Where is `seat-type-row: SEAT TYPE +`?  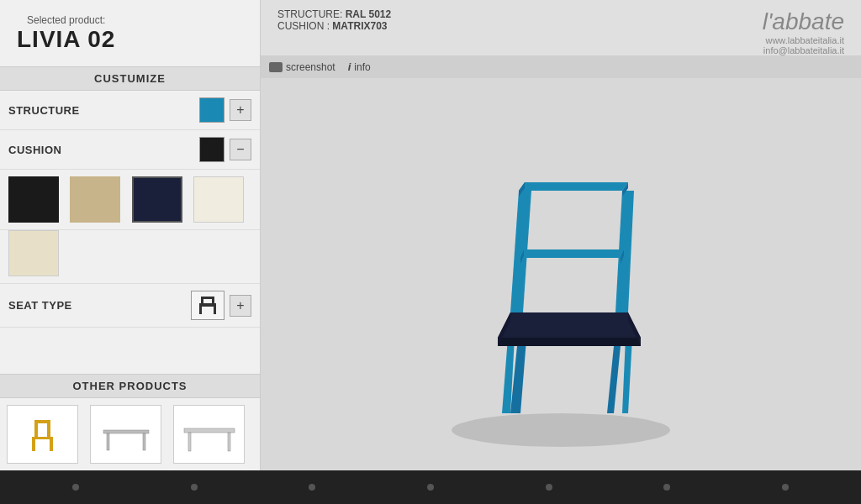 seat-type-row: SEAT TYPE + is located at coordinates (129, 306).